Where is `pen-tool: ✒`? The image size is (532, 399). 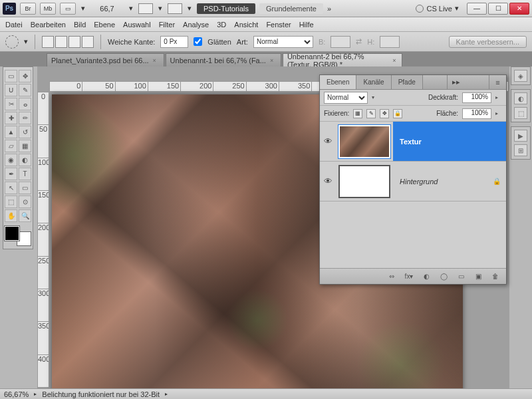 pen-tool: ✒ is located at coordinates (11, 174).